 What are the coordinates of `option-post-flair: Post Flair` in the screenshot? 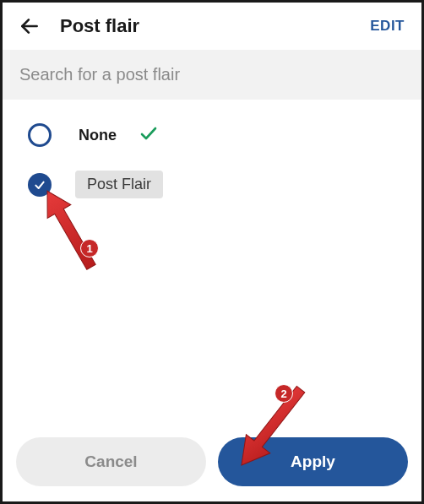 It's located at (218, 184).